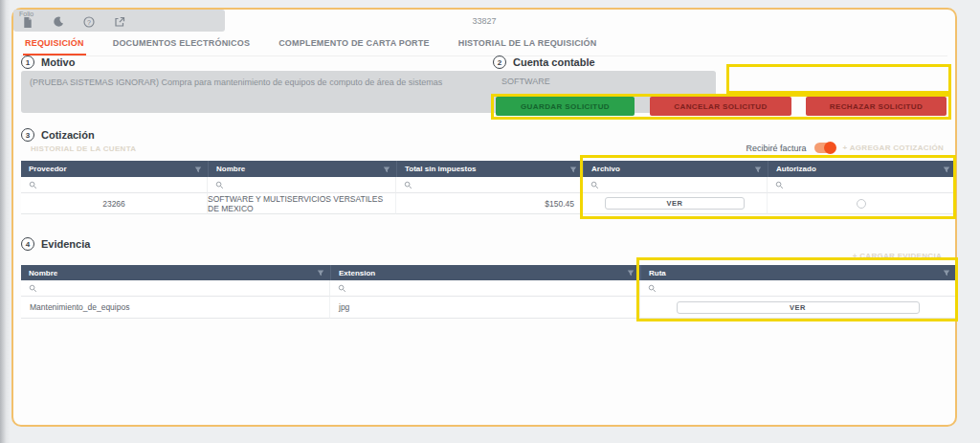 The image size is (980, 443). Describe the element at coordinates (490, 168) in the screenshot. I see `column-header-total-sin-impuestos: Total sin impuestos` at that location.